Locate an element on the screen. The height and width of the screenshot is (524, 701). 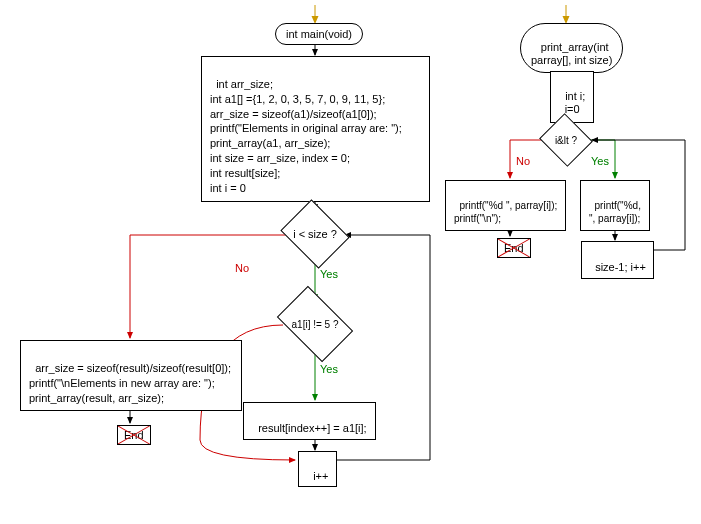
sub-end-text: End is located at coordinates (514, 248).